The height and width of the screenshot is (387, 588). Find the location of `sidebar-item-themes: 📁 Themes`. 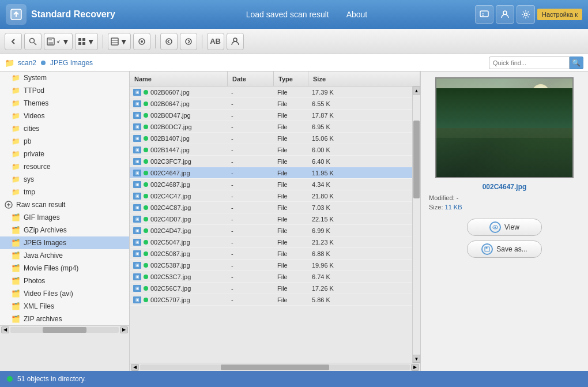

sidebar-item-themes: 📁 Themes is located at coordinates (65, 103).